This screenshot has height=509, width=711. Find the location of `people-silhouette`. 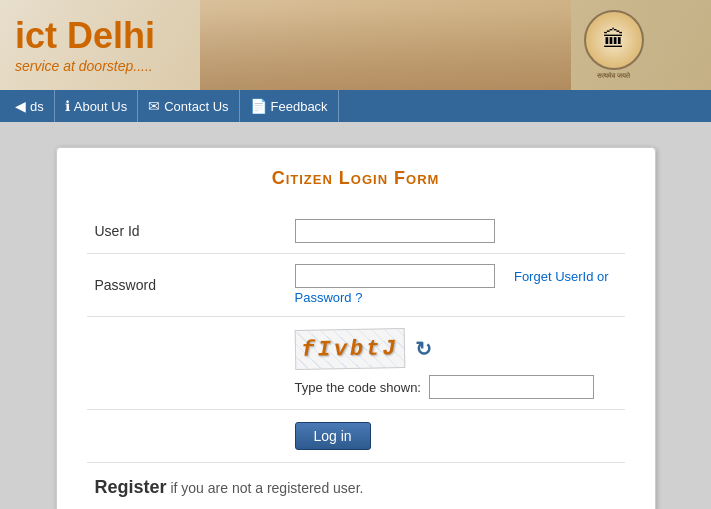

people-silhouette is located at coordinates (386, 50).